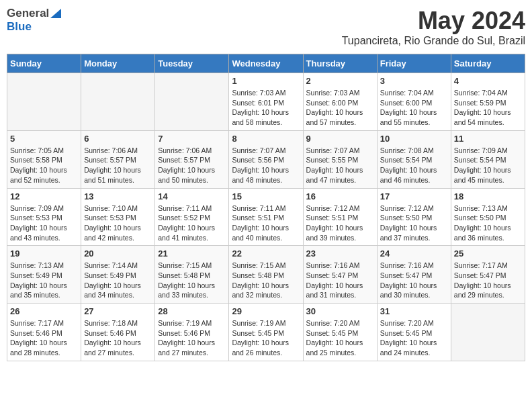  What do you see at coordinates (44, 281) in the screenshot?
I see `day-info: Sunrise: 7:13 AMSunset: 5:49 PMDaylight:…` at bounding box center [44, 281].